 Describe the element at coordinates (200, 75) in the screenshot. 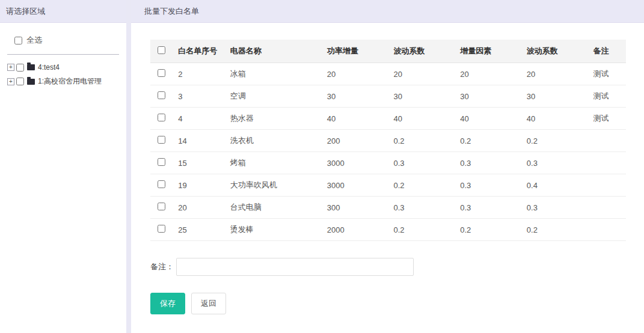

I see `table-cell: 2` at that location.